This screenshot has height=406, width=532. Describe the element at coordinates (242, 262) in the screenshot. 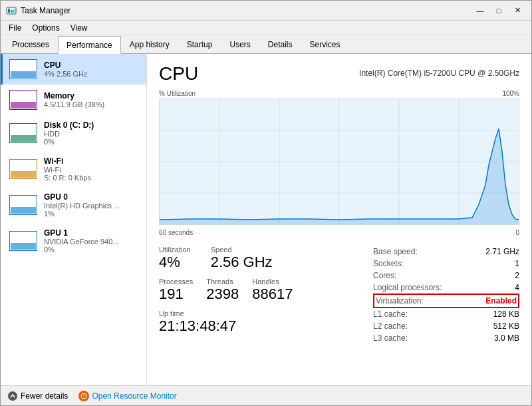

I see `speed-value: 2.56 GHz` at that location.